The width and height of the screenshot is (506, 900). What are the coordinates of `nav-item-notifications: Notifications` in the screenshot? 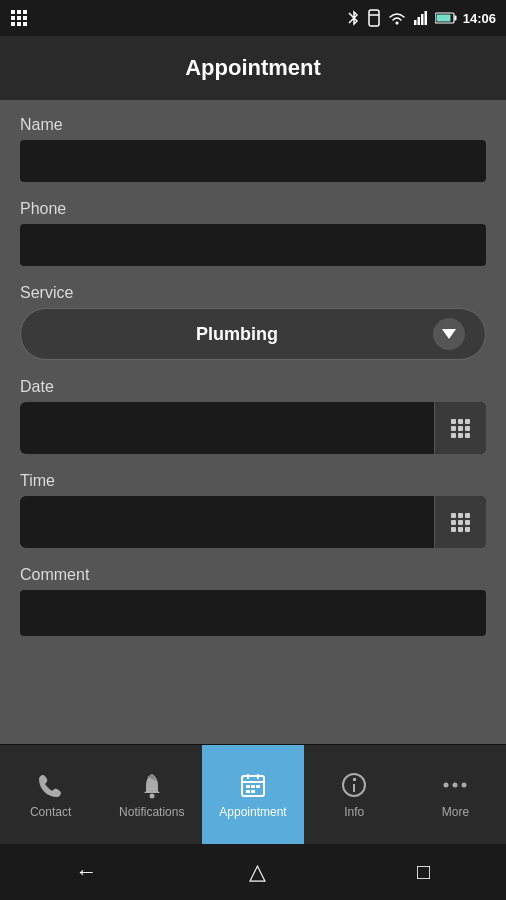 It's located at (152, 794).